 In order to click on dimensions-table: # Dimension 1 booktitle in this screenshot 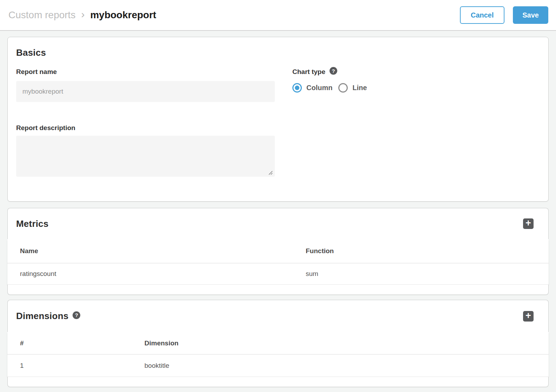, I will do `click(278, 354)`.